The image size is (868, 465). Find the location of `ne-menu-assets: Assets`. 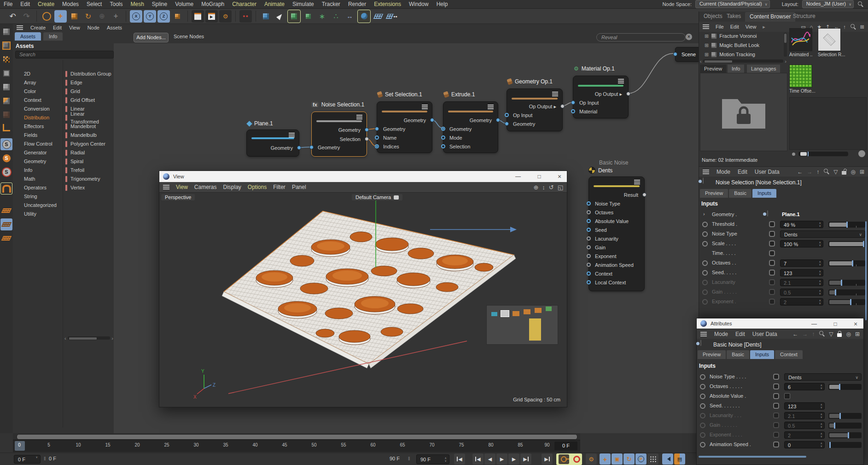

ne-menu-assets: Assets is located at coordinates (114, 28).